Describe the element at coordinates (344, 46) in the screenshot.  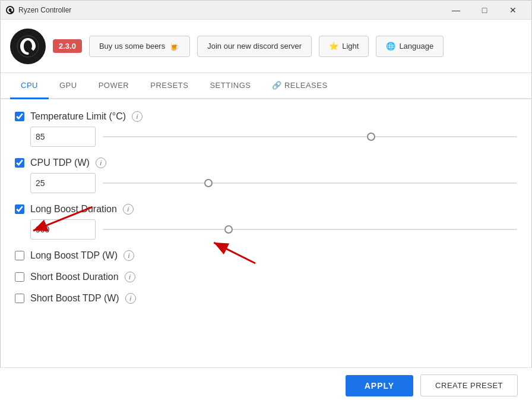
I see `light-button: ⭐ Light` at that location.